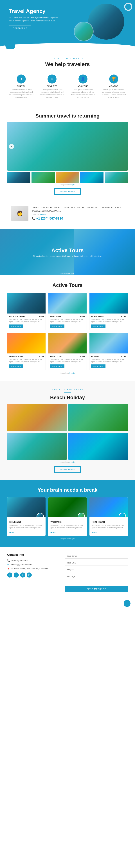 The height and width of the screenshot is (868, 135). I want to click on book-photo-button: BOOK NOW, so click(57, 366).